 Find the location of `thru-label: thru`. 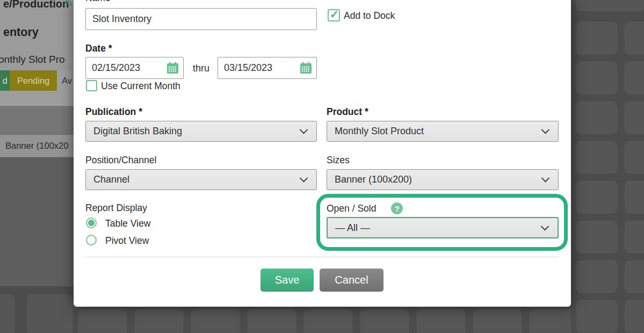

thru-label: thru is located at coordinates (201, 69).